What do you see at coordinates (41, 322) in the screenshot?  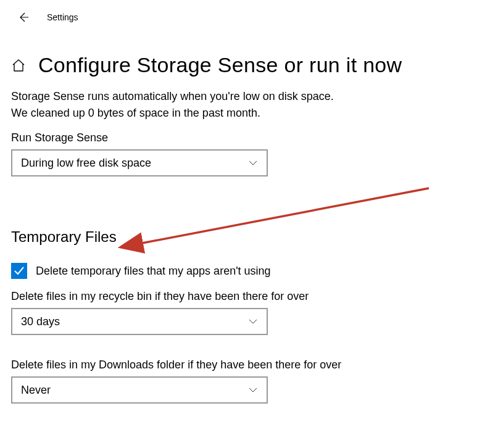 I see `recycle-bin-value: 30 days` at bounding box center [41, 322].